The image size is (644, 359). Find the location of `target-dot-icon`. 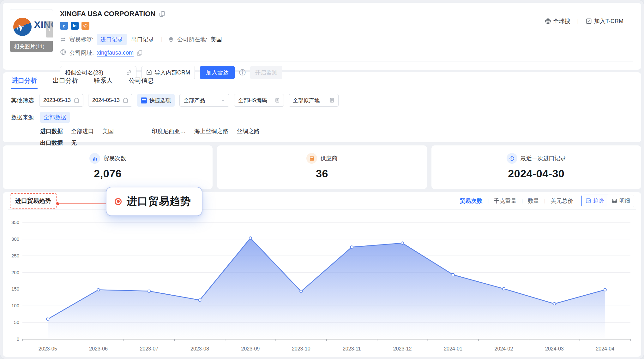

target-dot-icon is located at coordinates (118, 202).